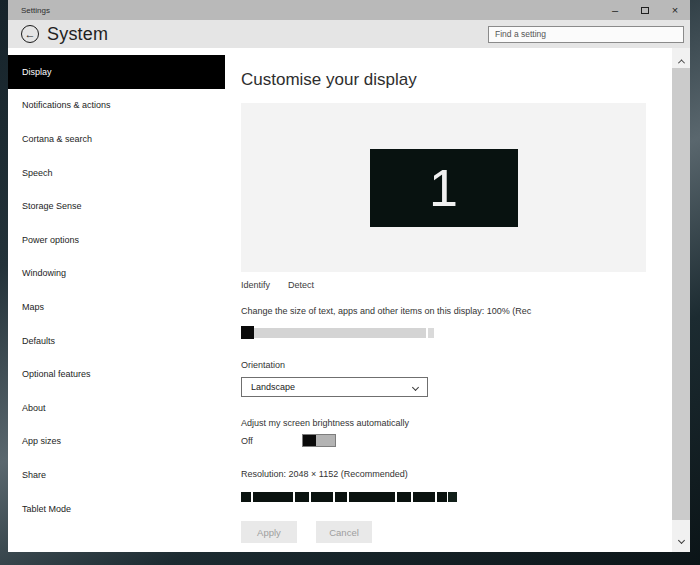  What do you see at coordinates (615, 10) in the screenshot?
I see `minimize-button: –` at bounding box center [615, 10].